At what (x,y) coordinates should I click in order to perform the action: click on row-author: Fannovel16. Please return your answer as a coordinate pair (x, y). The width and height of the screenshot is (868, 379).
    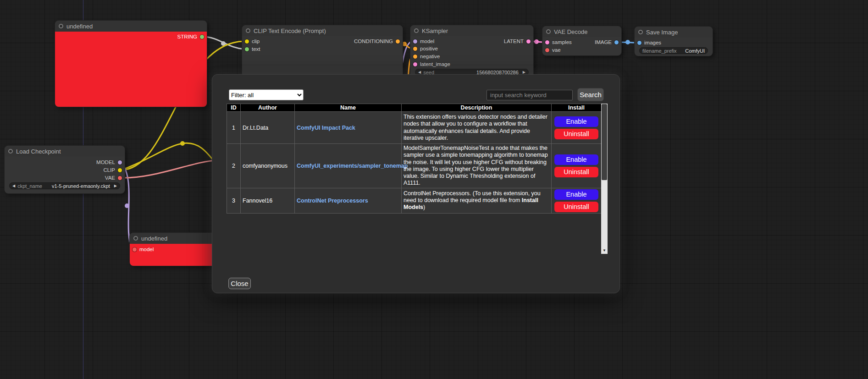
    Looking at the image, I should click on (268, 201).